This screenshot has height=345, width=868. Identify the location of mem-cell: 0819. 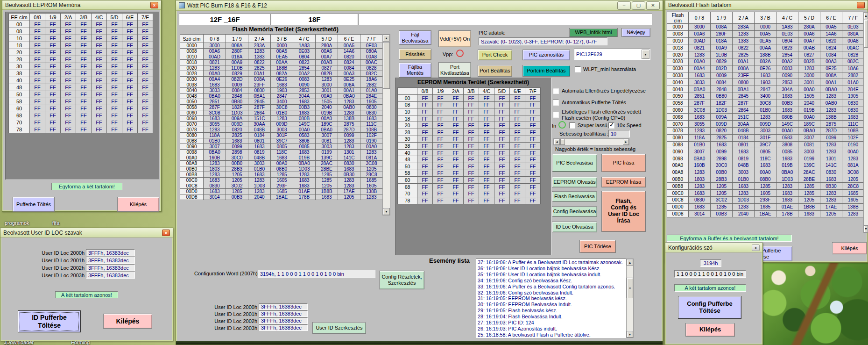
(260, 152).